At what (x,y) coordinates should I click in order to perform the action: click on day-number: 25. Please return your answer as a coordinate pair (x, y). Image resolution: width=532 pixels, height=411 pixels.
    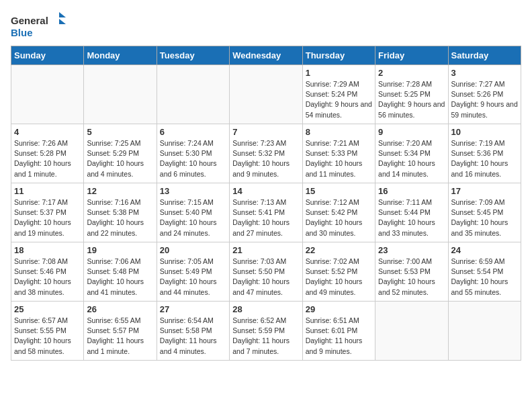
    Looking at the image, I should click on (47, 309).